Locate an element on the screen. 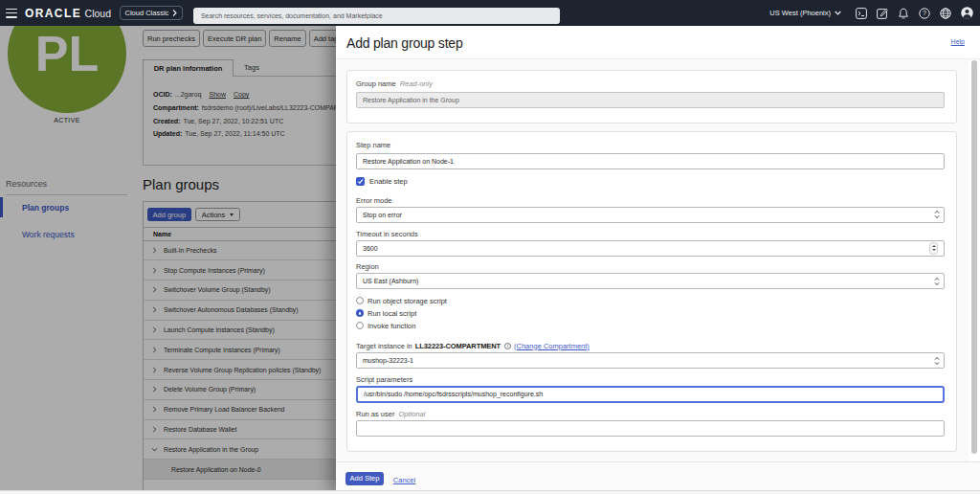  change-compartment-link: (Change Compartment) is located at coordinates (551, 347).